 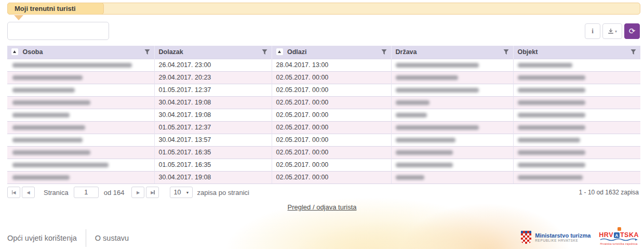 I want to click on footer-links: Opći uvjeti korištenja O sustavu, so click(x=68, y=238).